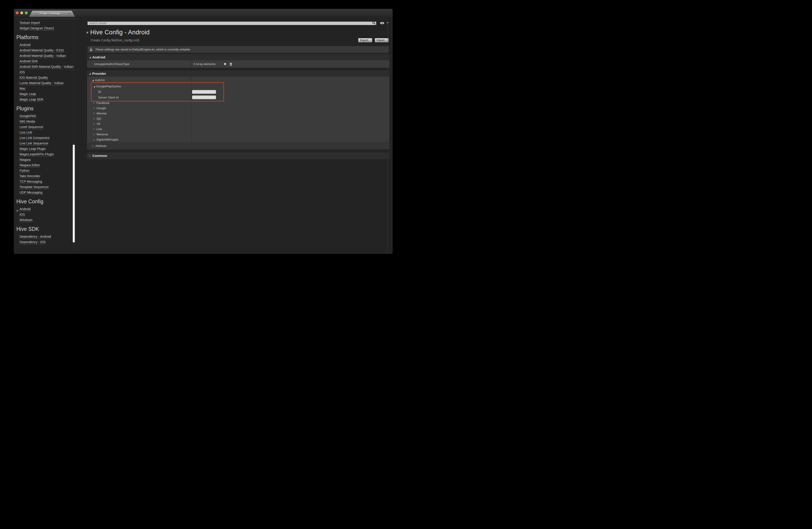  What do you see at coordinates (48, 201) in the screenshot?
I see `sidebar-heading-hive-config: Hive Config` at bounding box center [48, 201].